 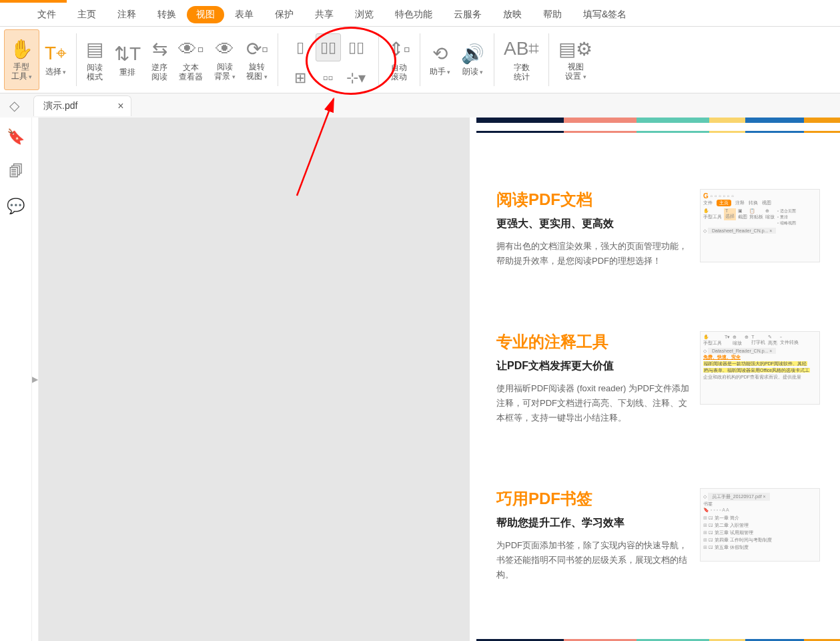 What do you see at coordinates (16, 137) in the screenshot?
I see `bookmark-icon: 🔖` at bounding box center [16, 137].